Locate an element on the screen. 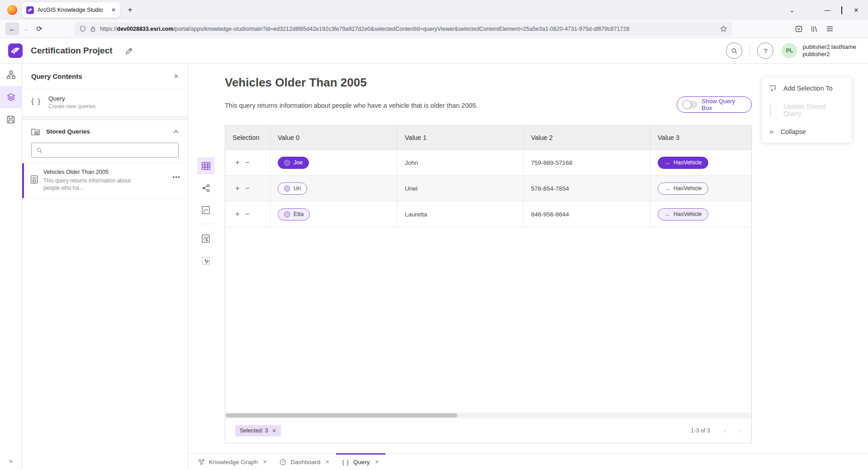 This screenshot has height=470, width=868. search-icon is located at coordinates (39, 150).